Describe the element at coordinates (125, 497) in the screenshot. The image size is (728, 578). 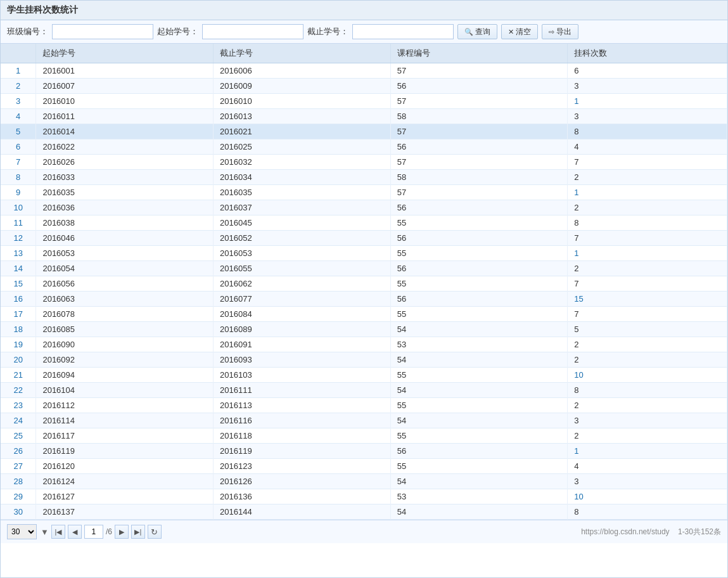
I see `row-start: 2016127` at that location.